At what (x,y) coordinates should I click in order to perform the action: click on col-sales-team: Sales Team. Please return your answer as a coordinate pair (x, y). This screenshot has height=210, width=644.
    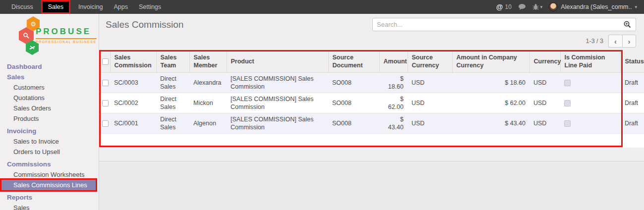
    Looking at the image, I should click on (173, 61).